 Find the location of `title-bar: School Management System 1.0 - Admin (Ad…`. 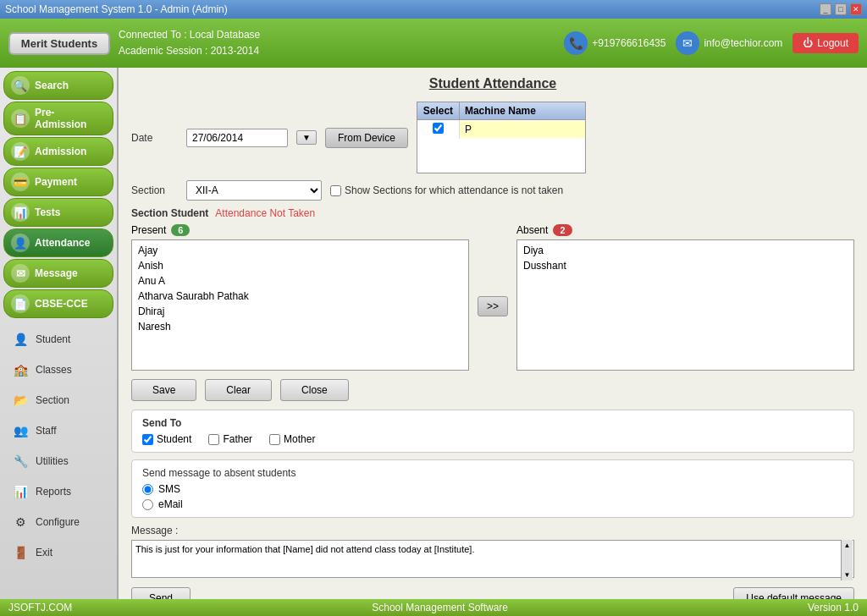

title-bar: School Management System 1.0 - Admin (Ad… is located at coordinates (434, 9).